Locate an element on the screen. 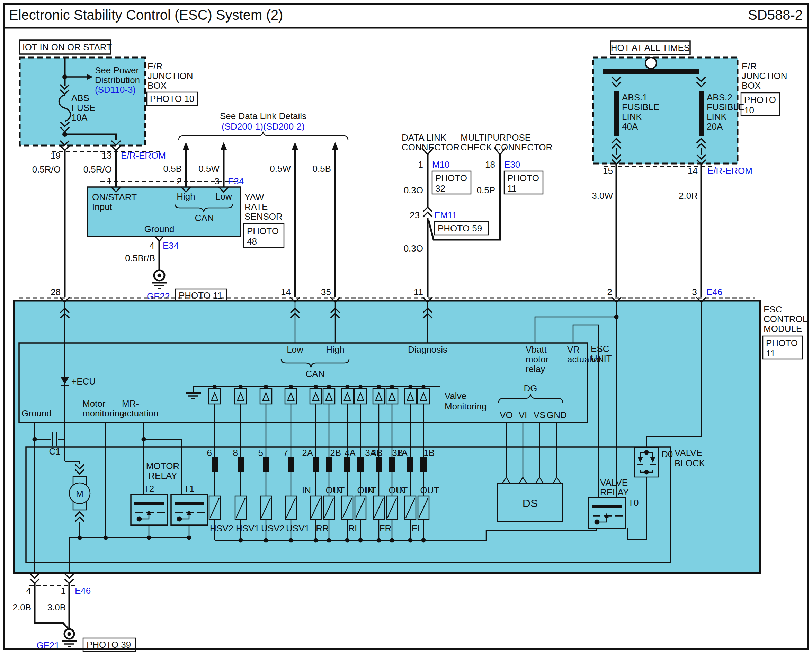 The height and width of the screenshot is (653, 812). coil-label: 8 is located at coordinates (236, 453).